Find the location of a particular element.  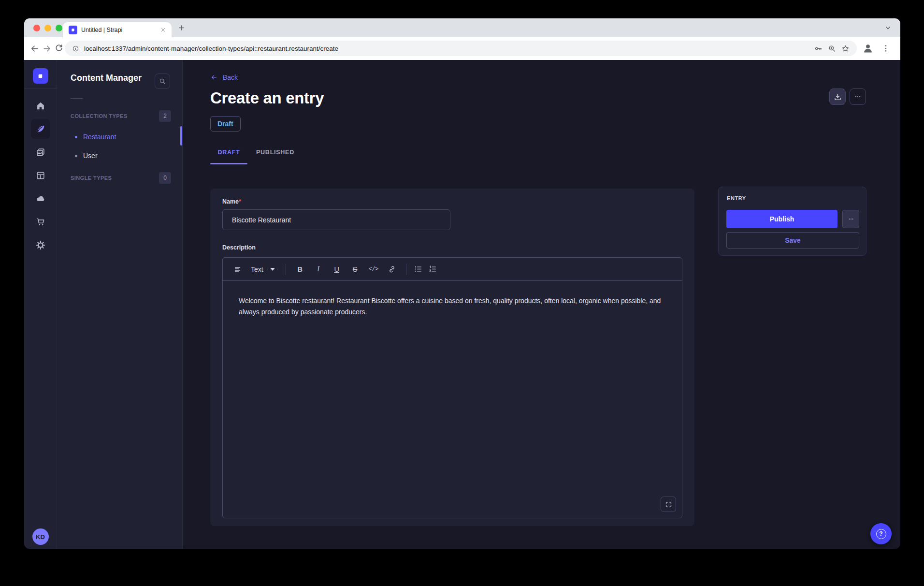

name-input is located at coordinates (336, 220).